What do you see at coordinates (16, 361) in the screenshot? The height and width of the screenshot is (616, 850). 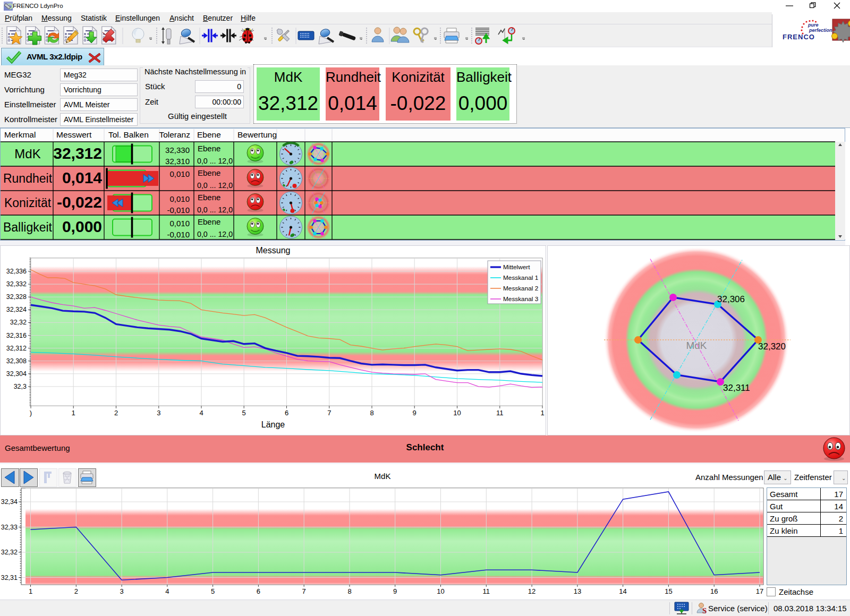 I see `svg-text: 32,308` at bounding box center [16, 361].